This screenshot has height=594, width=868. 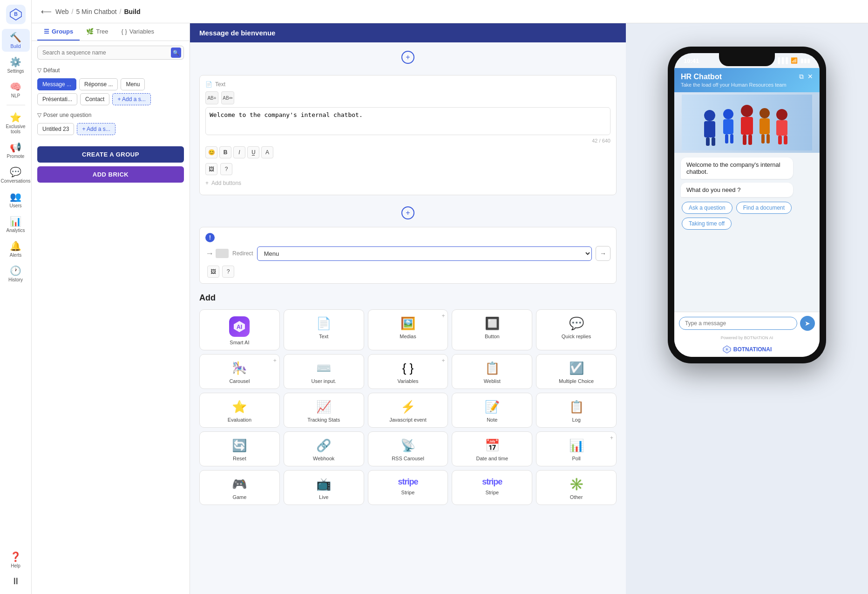 What do you see at coordinates (492, 372) in the screenshot?
I see `add-item-weblist: 📋 Weblist` at bounding box center [492, 372].